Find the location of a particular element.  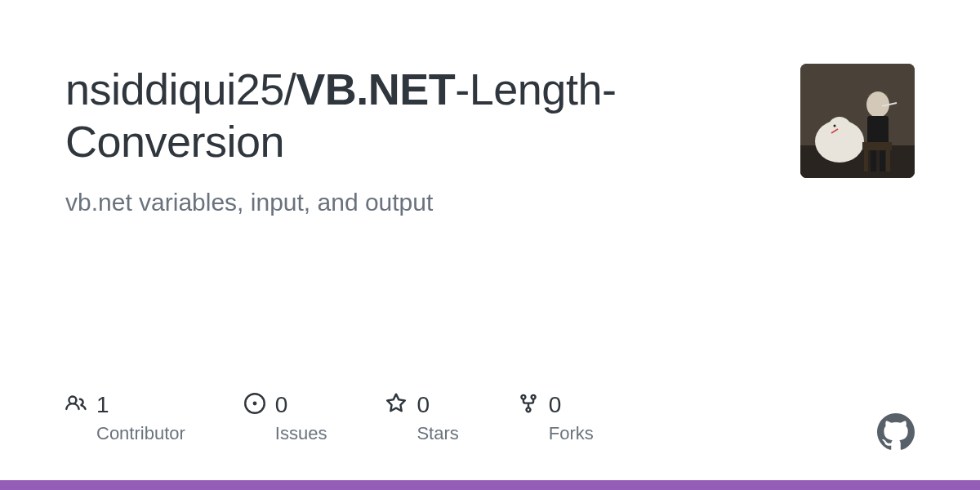

repo-description: vb.net variables, input, and output is located at coordinates (416, 203).